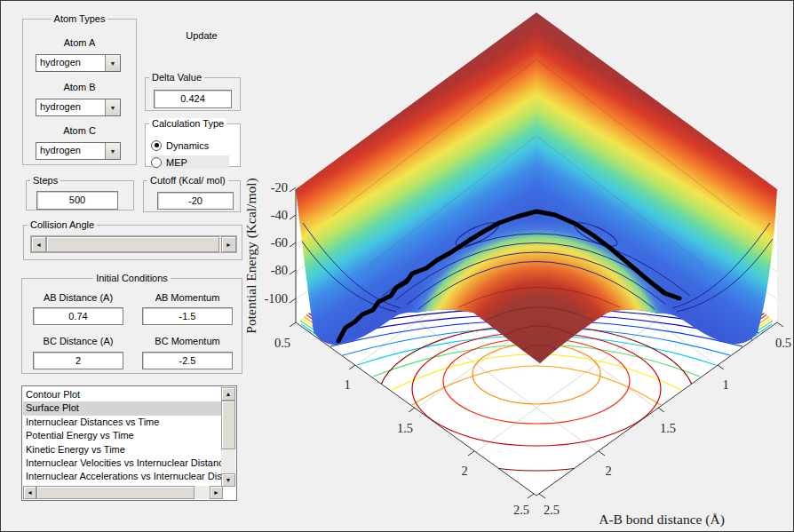 The height and width of the screenshot is (532, 794). What do you see at coordinates (130, 443) in the screenshot?
I see `plot-type-listbox: Contour Plot Surface Plot Internuclear D…` at bounding box center [130, 443].